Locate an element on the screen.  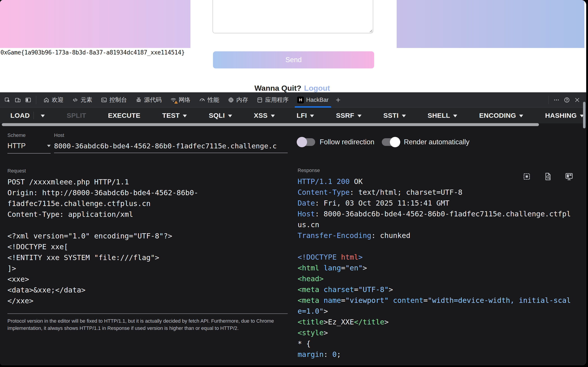
more-options-button is located at coordinates (556, 100).